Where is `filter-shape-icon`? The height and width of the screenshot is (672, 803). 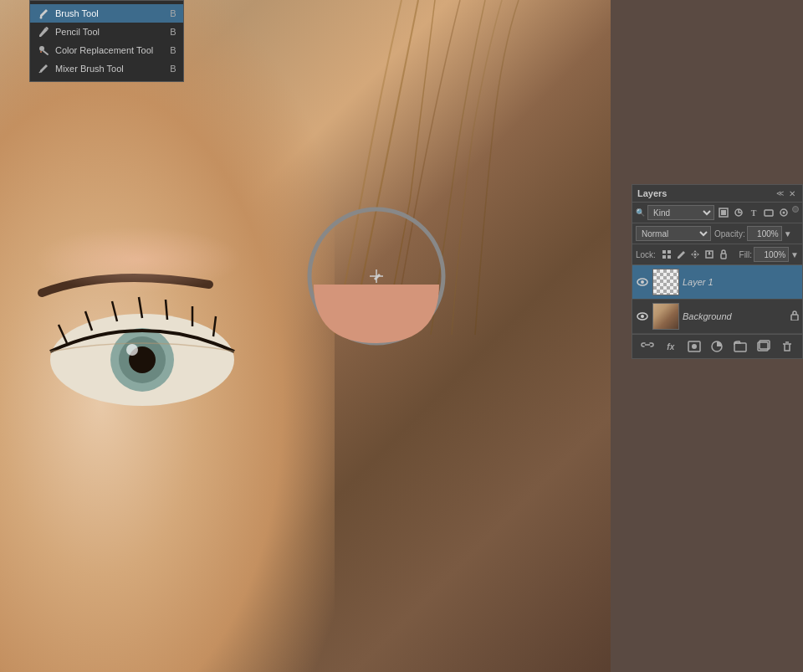
filter-shape-icon is located at coordinates (769, 213).